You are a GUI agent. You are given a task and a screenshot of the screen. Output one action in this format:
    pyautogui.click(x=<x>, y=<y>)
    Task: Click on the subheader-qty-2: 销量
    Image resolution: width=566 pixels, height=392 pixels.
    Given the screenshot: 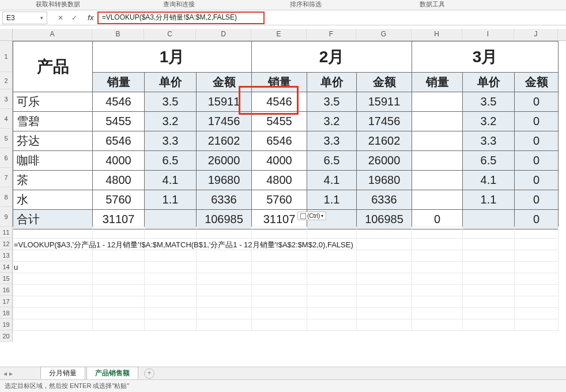 What is the action you would take?
    pyautogui.click(x=280, y=82)
    